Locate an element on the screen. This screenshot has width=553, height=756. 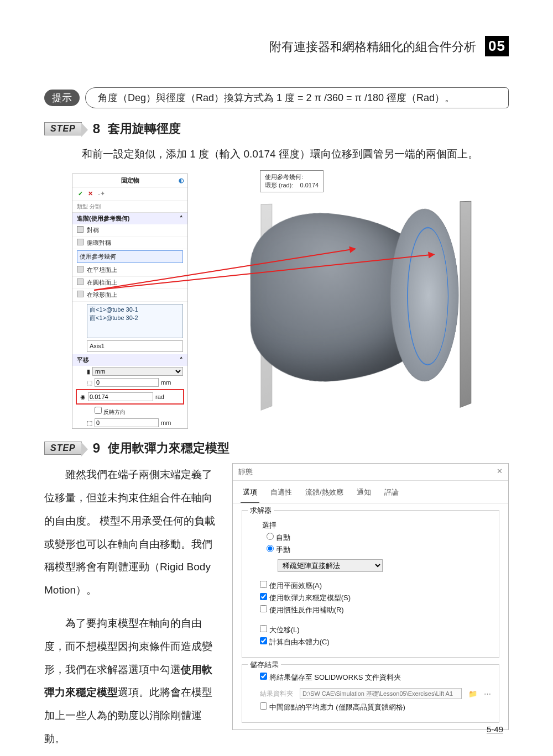
sel-face-2: 面<1>@tube 30-2 is located at coordinates (135, 318).